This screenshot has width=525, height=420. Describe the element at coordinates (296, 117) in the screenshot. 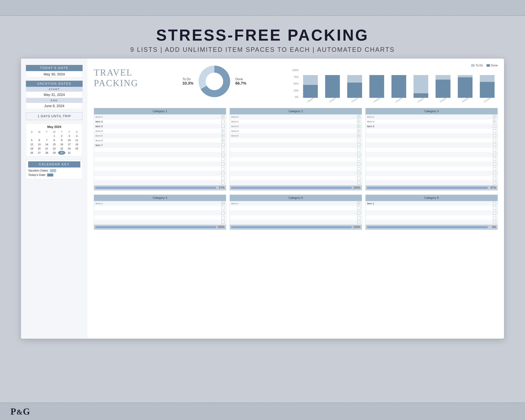

I see `category-row: Item 1✓` at that location.